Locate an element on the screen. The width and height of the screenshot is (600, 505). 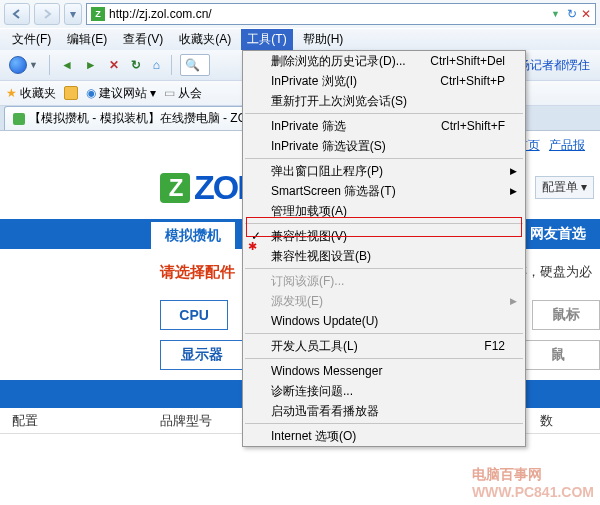
menu-help: 帮助(H) is located at coordinates (324, 40).